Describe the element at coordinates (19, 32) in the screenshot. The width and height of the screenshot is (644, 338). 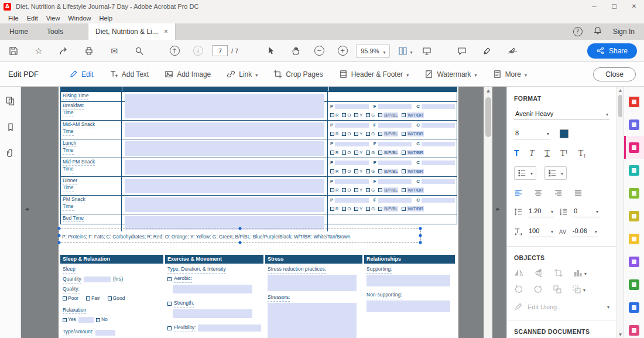
I see `tab-home: Home` at that location.